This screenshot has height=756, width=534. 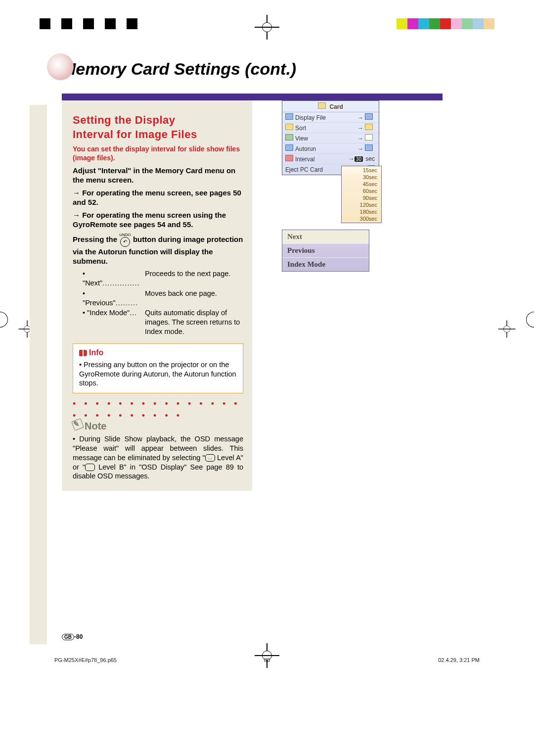 I want to click on menu-item-label: Eject PC Card, so click(x=304, y=170).